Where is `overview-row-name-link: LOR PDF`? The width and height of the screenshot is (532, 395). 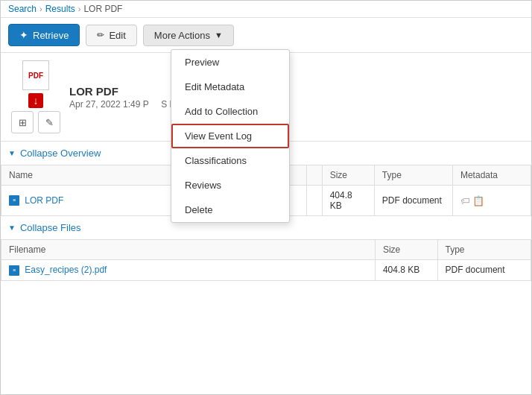 overview-row-name-link: LOR PDF is located at coordinates (44, 200).